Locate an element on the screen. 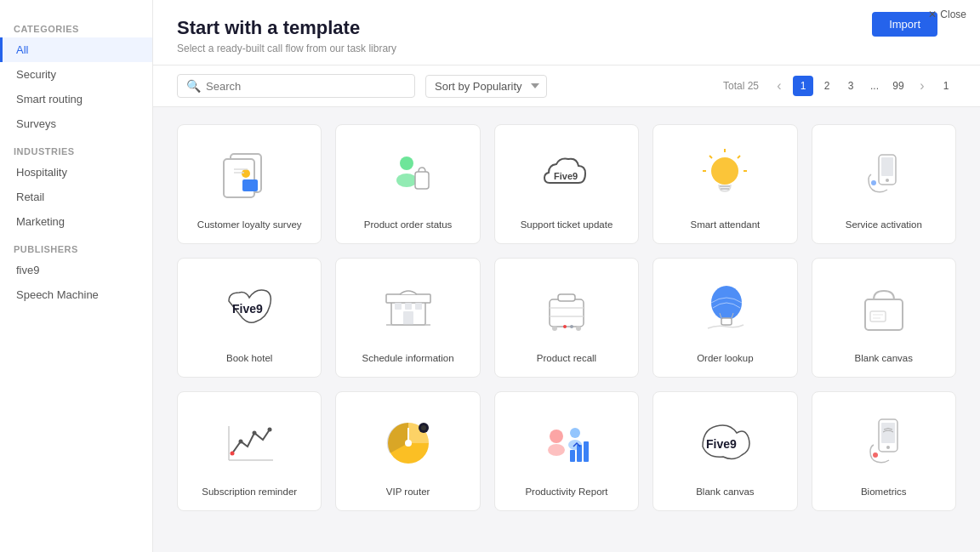  template-productivity-report: Productivity Report is located at coordinates (567, 451).